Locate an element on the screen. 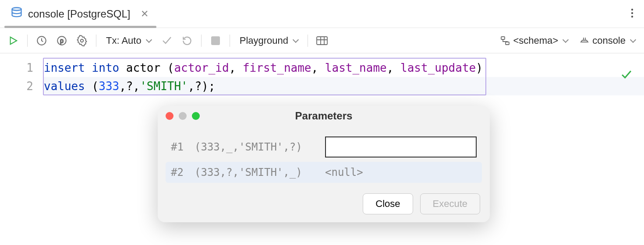 This screenshot has height=245, width=644. status-ok-icon is located at coordinates (626, 76).